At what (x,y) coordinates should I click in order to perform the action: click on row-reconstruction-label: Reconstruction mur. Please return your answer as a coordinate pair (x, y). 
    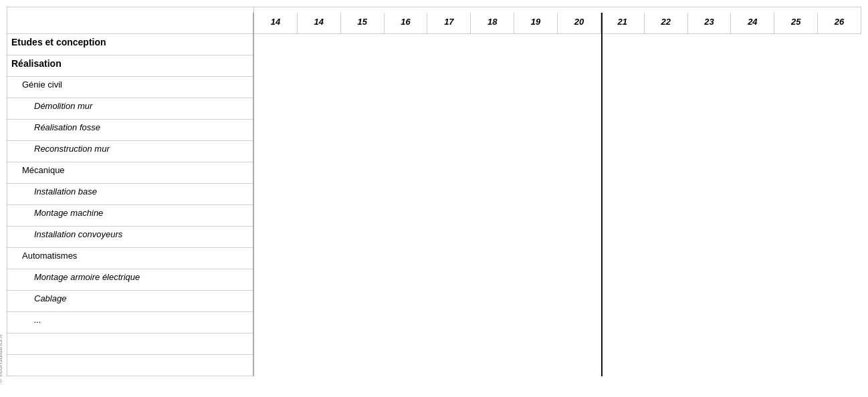
    Looking at the image, I should click on (130, 152).